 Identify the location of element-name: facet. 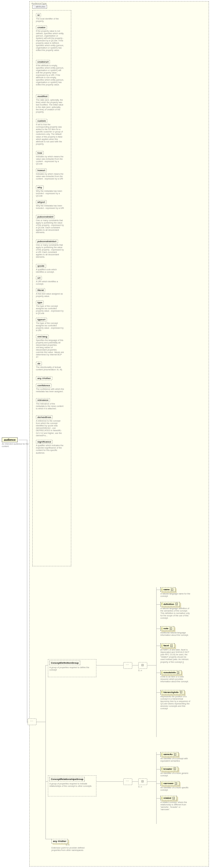
(166, 646).